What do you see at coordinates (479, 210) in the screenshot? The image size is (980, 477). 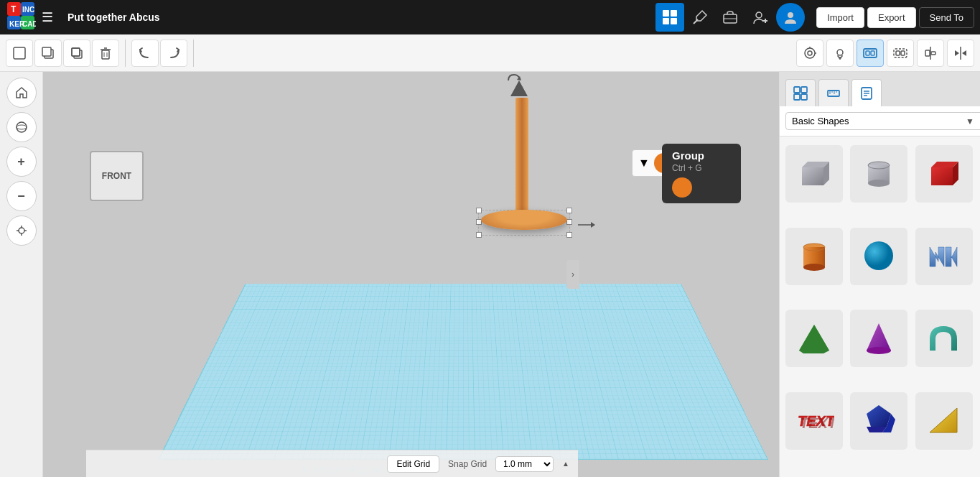 I see `sel-handle-tl` at bounding box center [479, 210].